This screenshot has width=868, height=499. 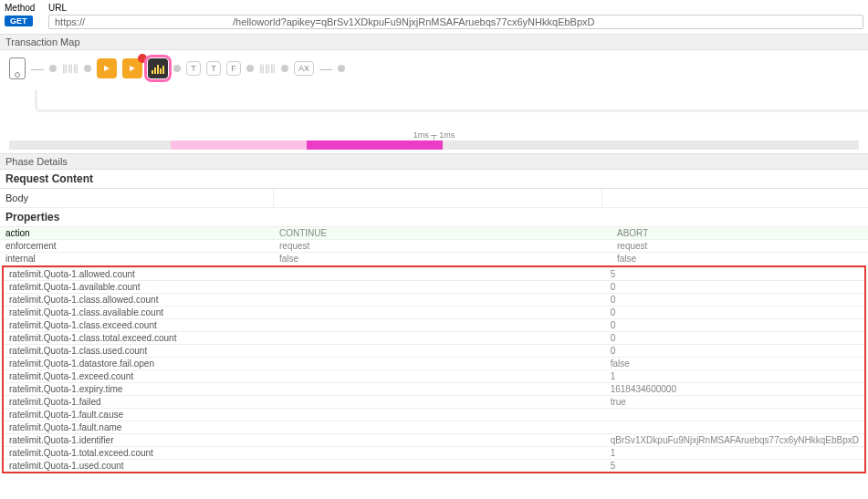 I want to click on property-row: ratelimit.Quota-1.expiry.time16184346000…, so click(x=434, y=389).